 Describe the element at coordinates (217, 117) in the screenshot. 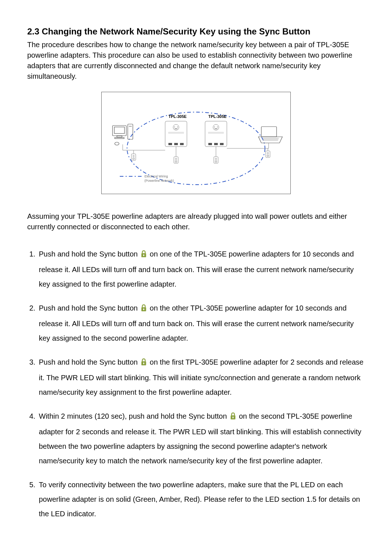

I see `diagram-label-b: TPL-305E` at that location.